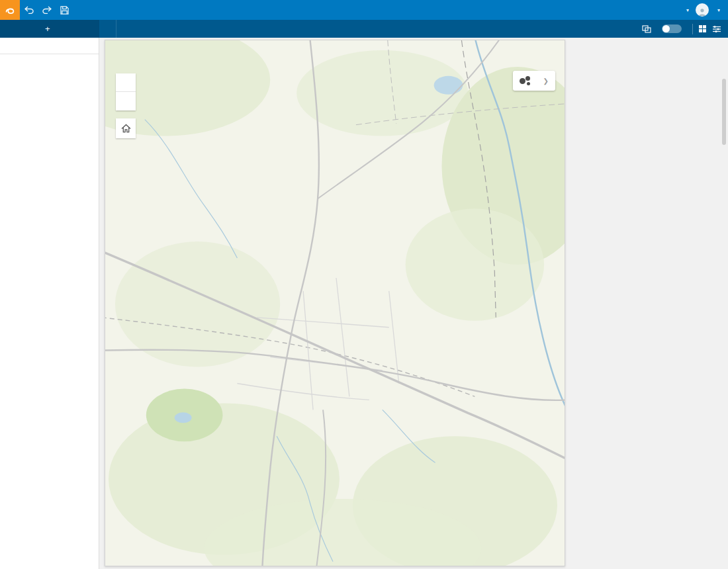  What do you see at coordinates (48, 29) in the screenshot?
I see `plus-icon: +` at bounding box center [48, 29].